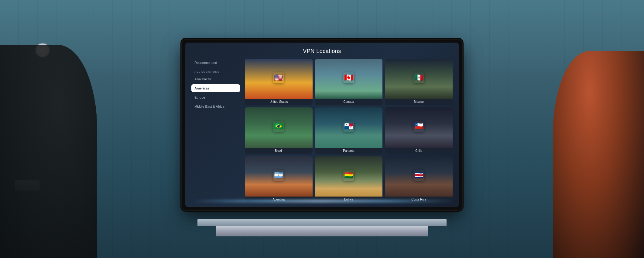  I want to click on sidebar-item-europe: Europe, so click(216, 97).